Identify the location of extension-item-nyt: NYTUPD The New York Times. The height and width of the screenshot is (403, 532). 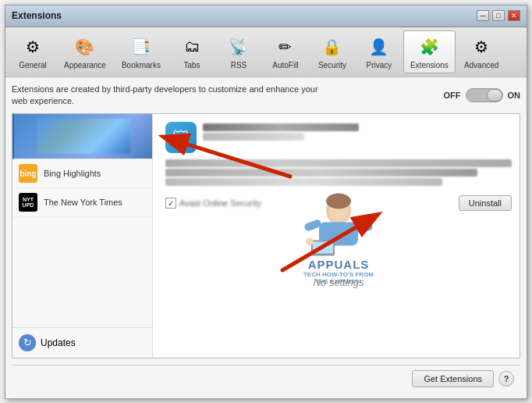
(83, 203).